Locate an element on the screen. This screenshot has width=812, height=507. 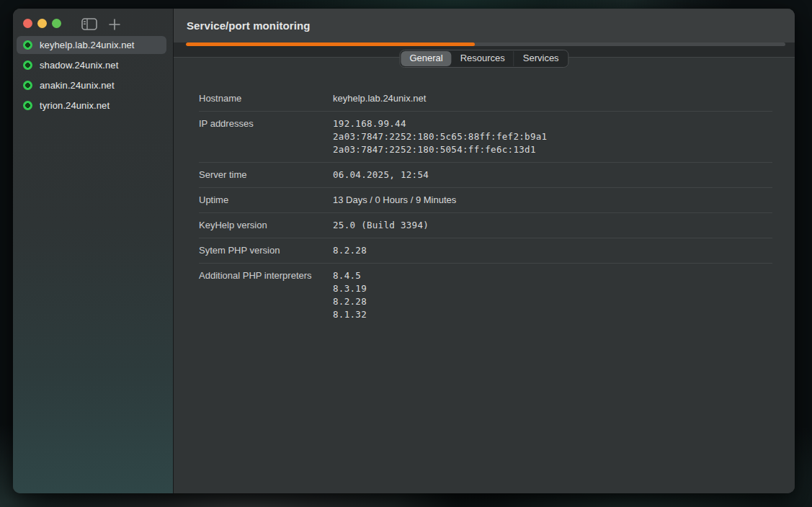
detail-label: Uptime is located at coordinates (266, 200).